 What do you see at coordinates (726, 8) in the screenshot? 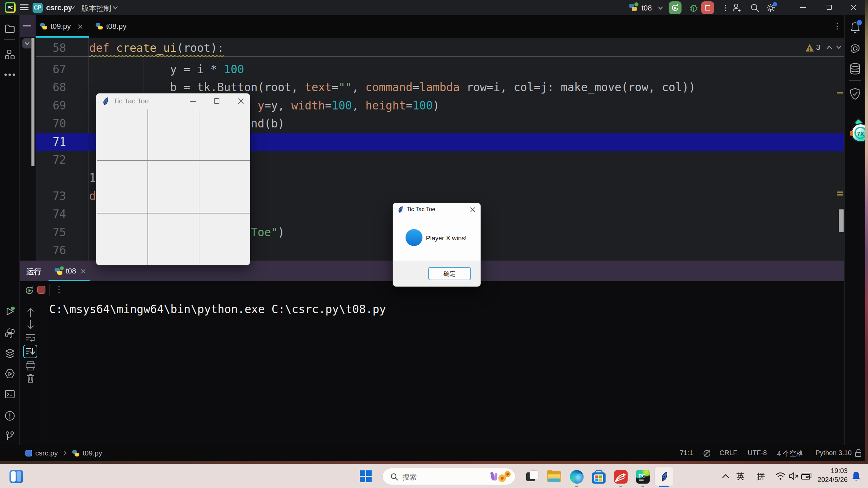
I see `titlebar-more-icon: ⋮` at bounding box center [726, 8].